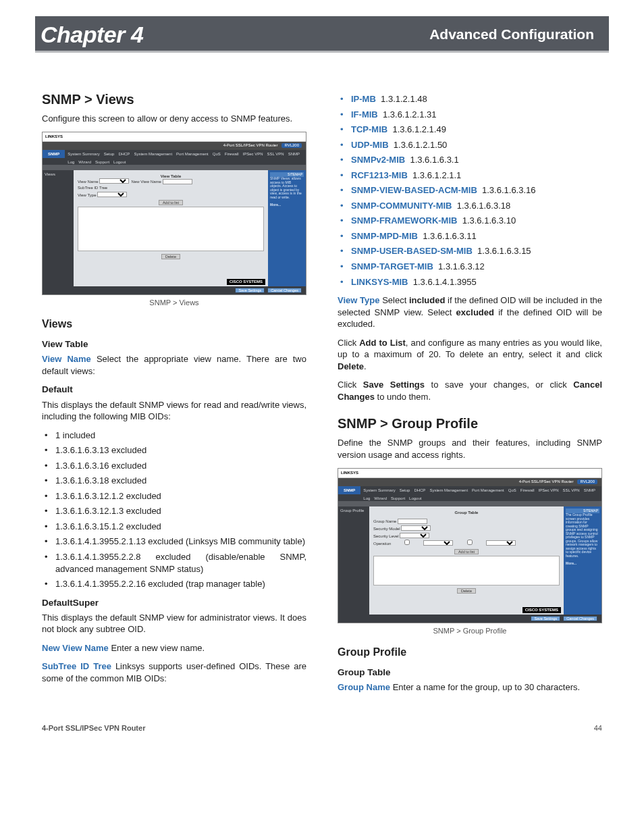 Image resolution: width=644 pixels, height=834 pixels. Describe the element at coordinates (322, 728) in the screenshot. I see `page-footer: 4-Port SSL/IPSec VPN Router 44` at that location.